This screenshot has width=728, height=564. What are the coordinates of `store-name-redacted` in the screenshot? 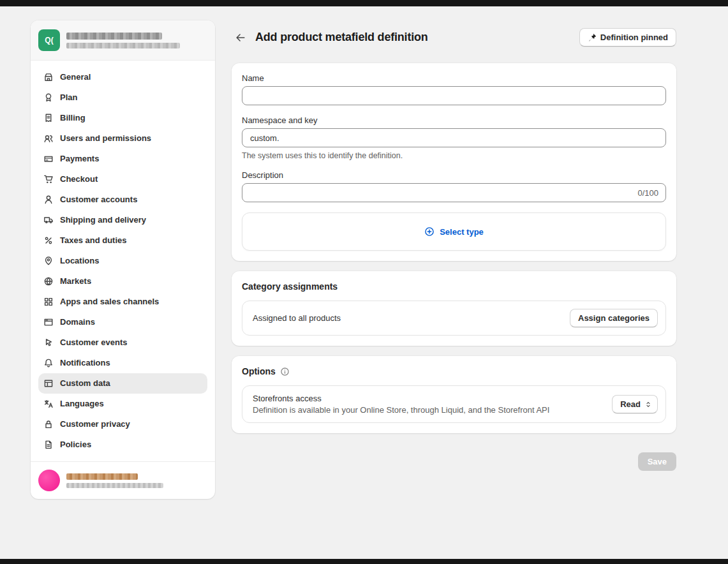 It's located at (114, 36).